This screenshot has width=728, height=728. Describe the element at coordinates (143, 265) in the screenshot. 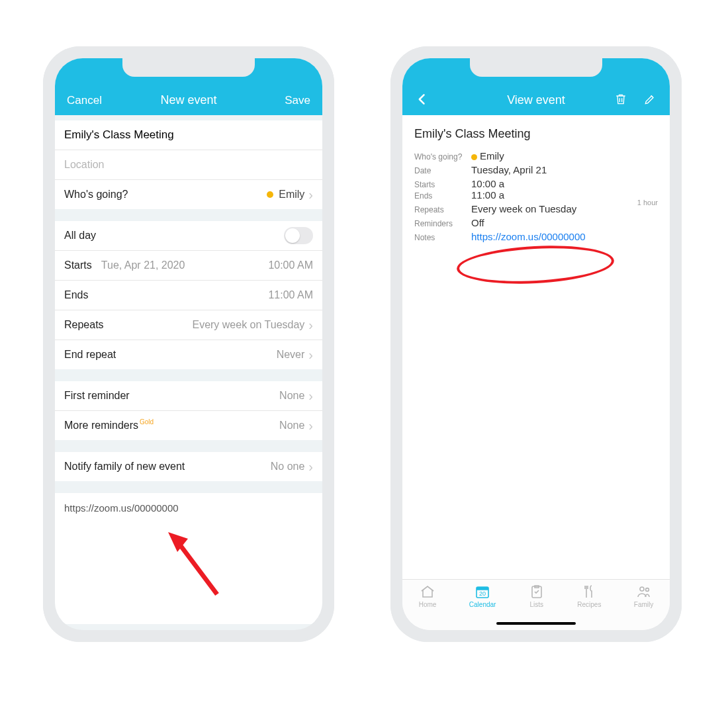

I see `starts-date: Tue, Apr 21, 2020` at that location.